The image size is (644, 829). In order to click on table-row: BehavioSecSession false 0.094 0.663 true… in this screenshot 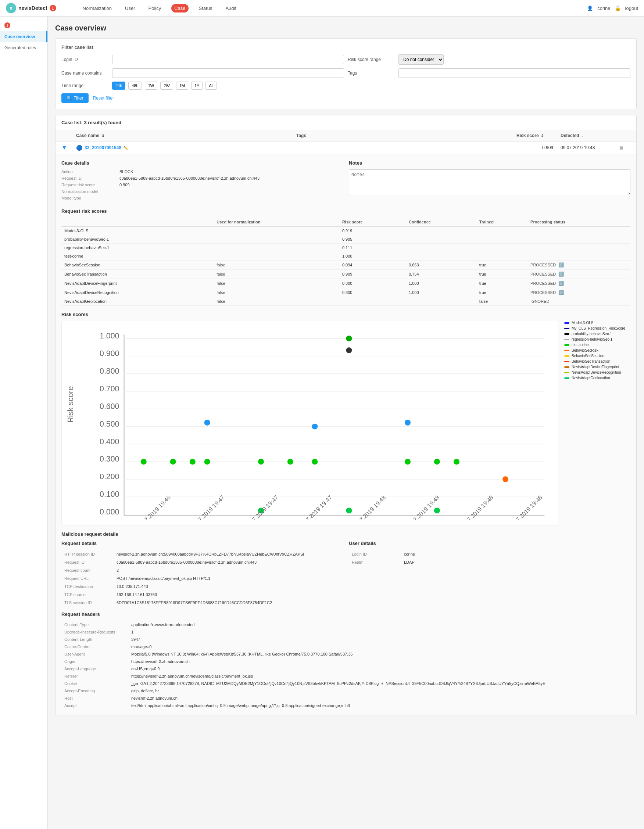, I will do `click(346, 265)`.